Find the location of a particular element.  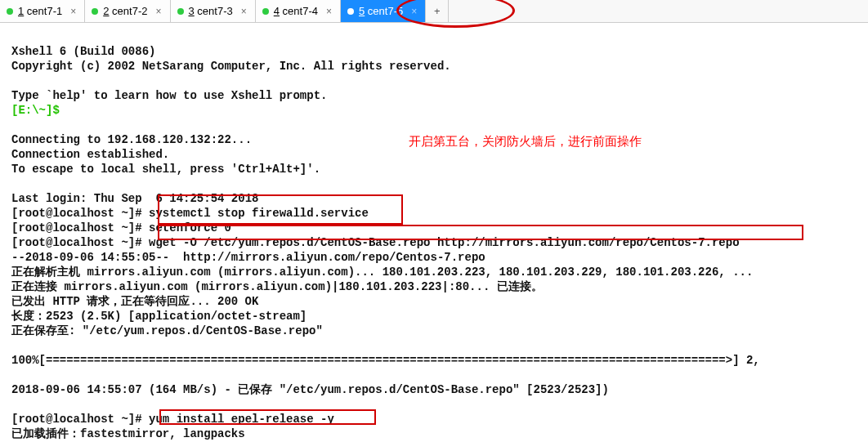

tab-number: 4 is located at coordinates (276, 11).